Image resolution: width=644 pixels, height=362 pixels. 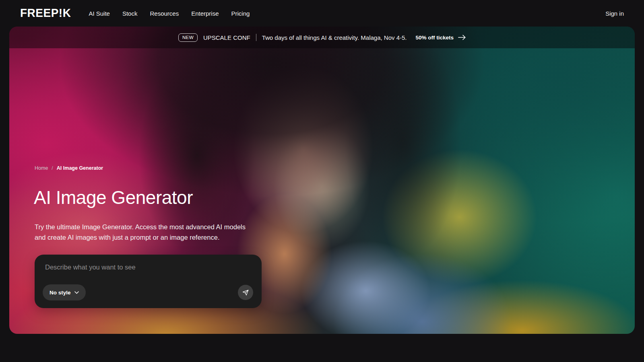 I want to click on nav-item-enterprise: Enterprise, so click(x=205, y=14).